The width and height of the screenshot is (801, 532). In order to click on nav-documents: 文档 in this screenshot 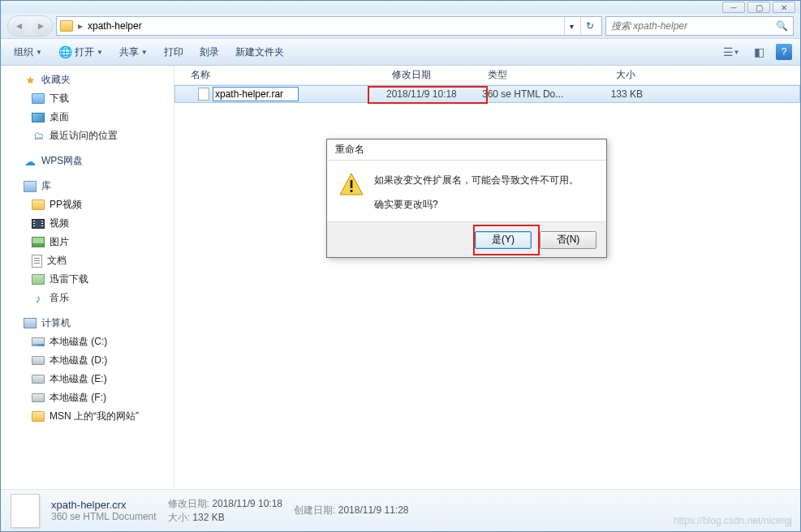, I will do `click(88, 261)`.